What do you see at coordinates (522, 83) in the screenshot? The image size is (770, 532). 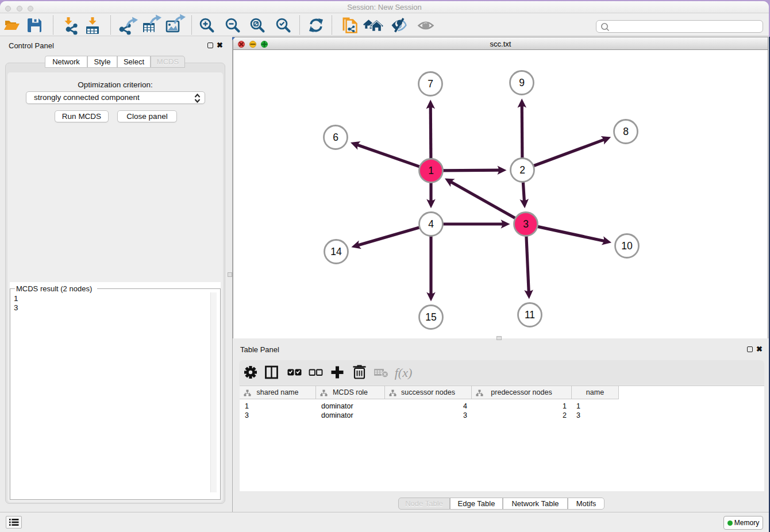 I see `svg-text: 9` at bounding box center [522, 83].